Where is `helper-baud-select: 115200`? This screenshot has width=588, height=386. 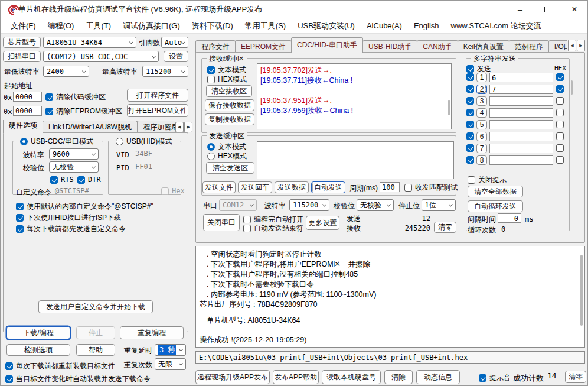
helper-baud-select: 115200 is located at coordinates (309, 205).